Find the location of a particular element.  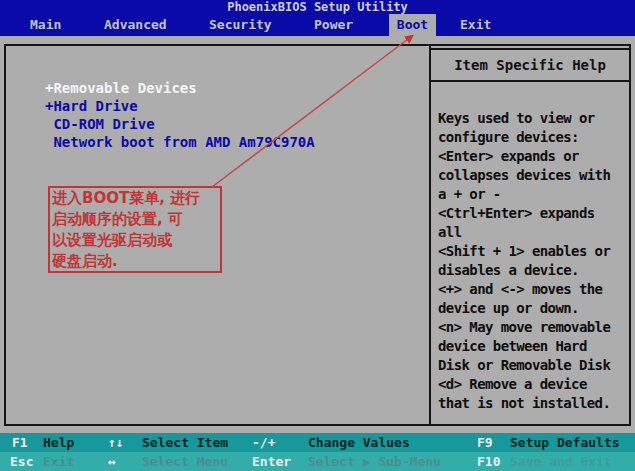

tab-main: Main is located at coordinates (46, 25).